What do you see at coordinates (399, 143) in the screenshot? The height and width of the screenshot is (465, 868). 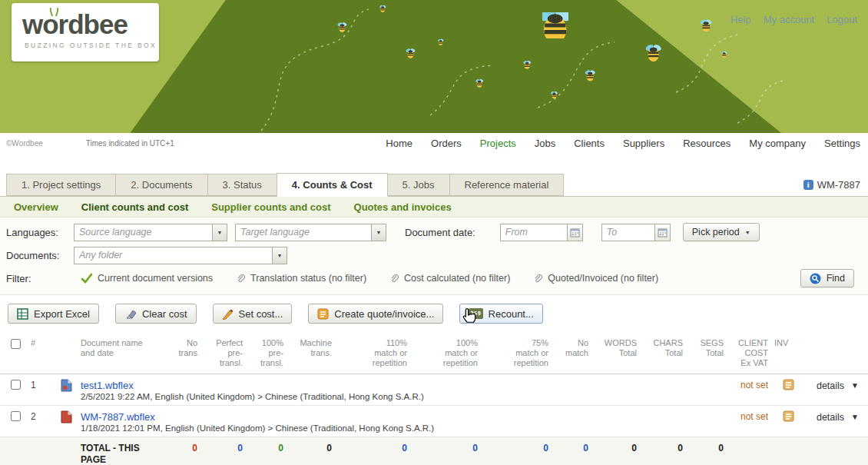 I see `nav-item-home: Home` at bounding box center [399, 143].